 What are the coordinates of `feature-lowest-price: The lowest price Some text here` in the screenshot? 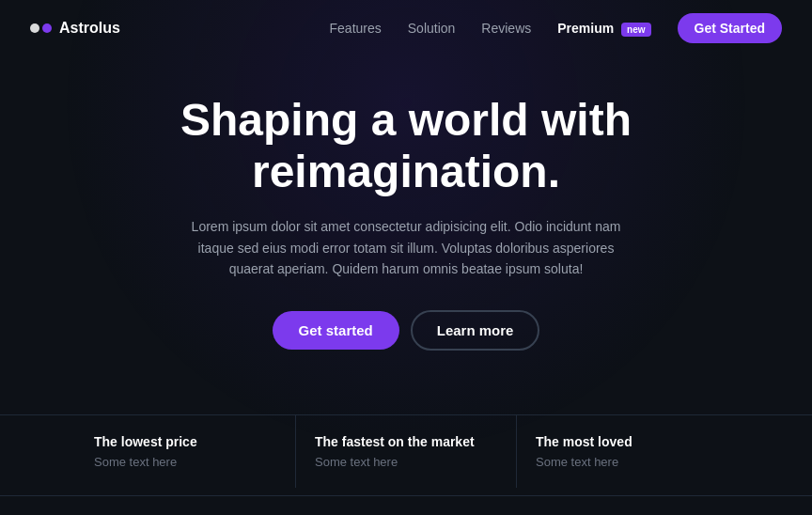 It's located at (186, 451).